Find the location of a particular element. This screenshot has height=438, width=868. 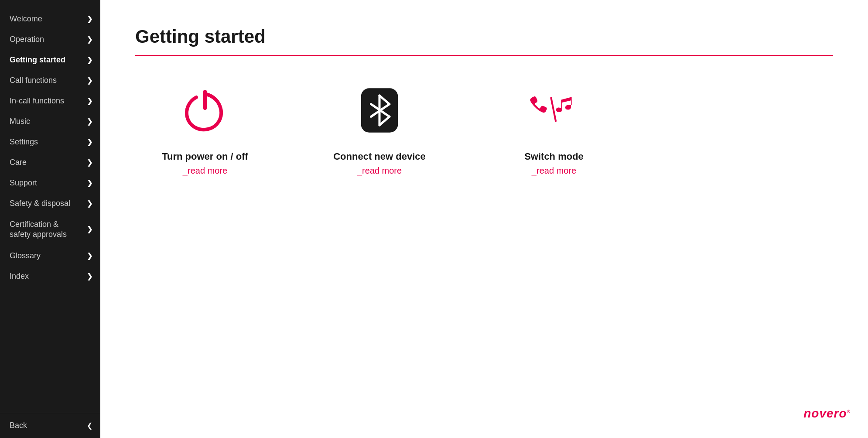

back-label: Back is located at coordinates (18, 426).